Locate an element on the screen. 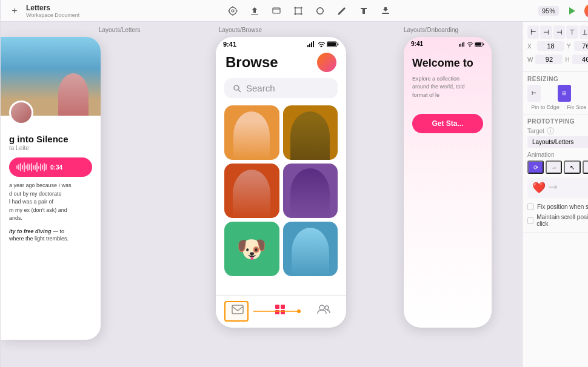  pin-edge-btn: ⊢ is located at coordinates (534, 93).